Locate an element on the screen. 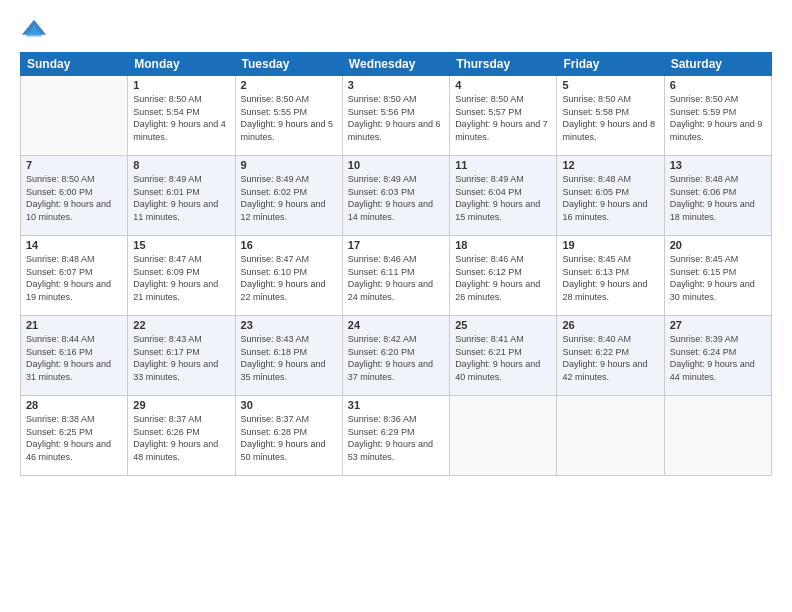 This screenshot has height=612, width=792. day-number: 27 is located at coordinates (718, 325).